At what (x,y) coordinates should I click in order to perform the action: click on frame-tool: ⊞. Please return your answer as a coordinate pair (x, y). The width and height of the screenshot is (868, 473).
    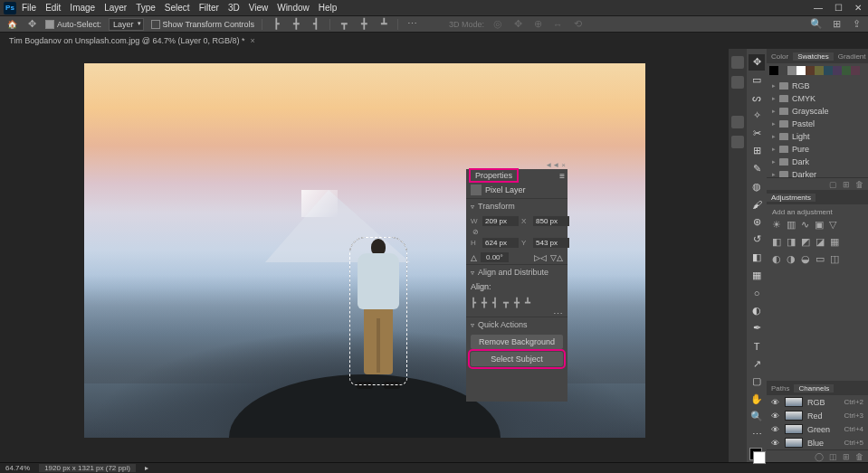
    Looking at the image, I should click on (757, 151).